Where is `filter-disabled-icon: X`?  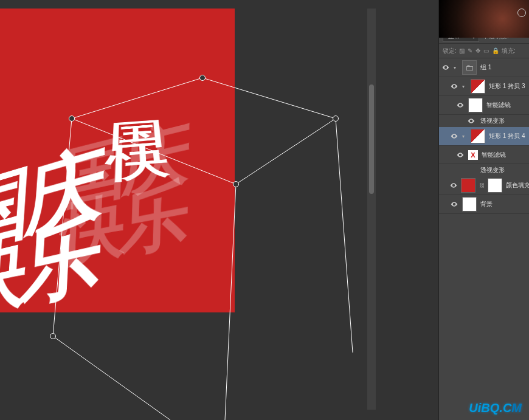
filter-disabled-icon: X is located at coordinates (473, 155).